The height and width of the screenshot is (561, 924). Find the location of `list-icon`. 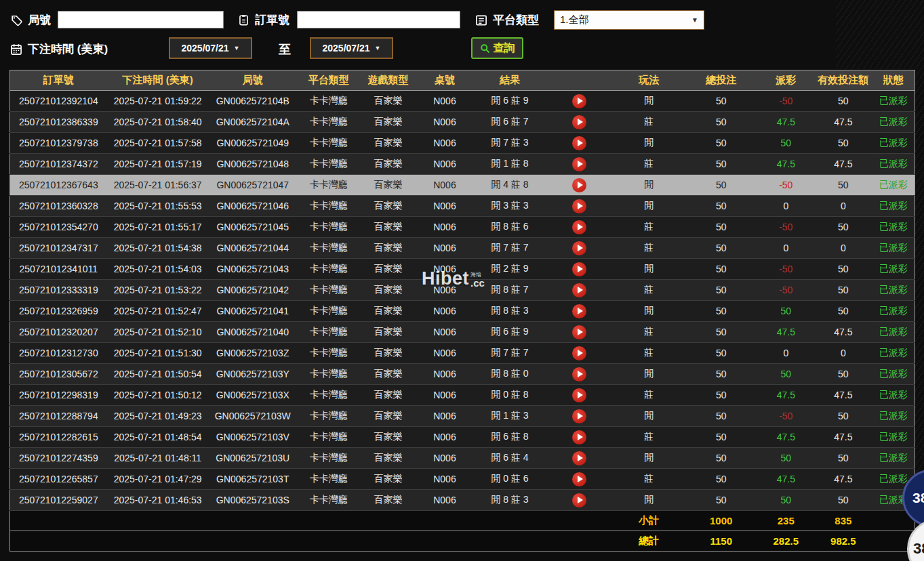

list-icon is located at coordinates (481, 20).